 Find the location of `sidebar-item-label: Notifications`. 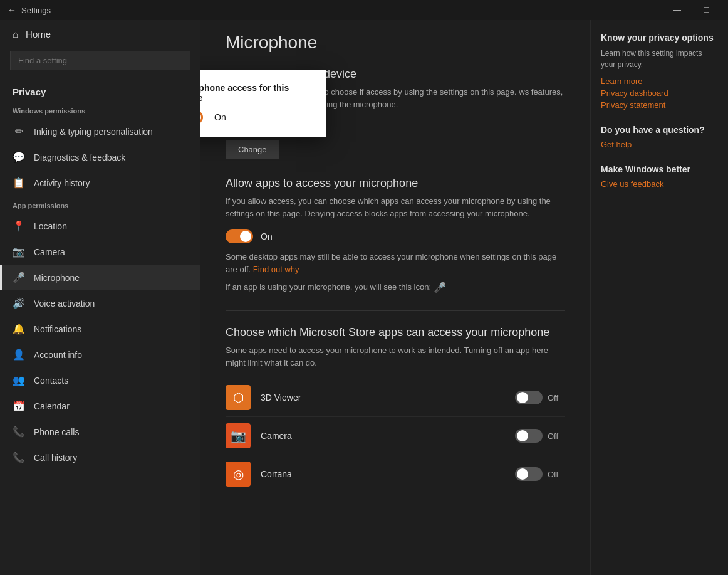

sidebar-item-label: Notifications is located at coordinates (58, 329).